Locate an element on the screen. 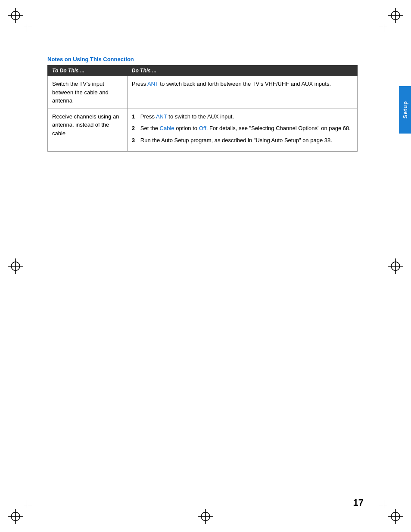 This screenshot has height=532, width=411. tick-tr-h is located at coordinates (383, 27).